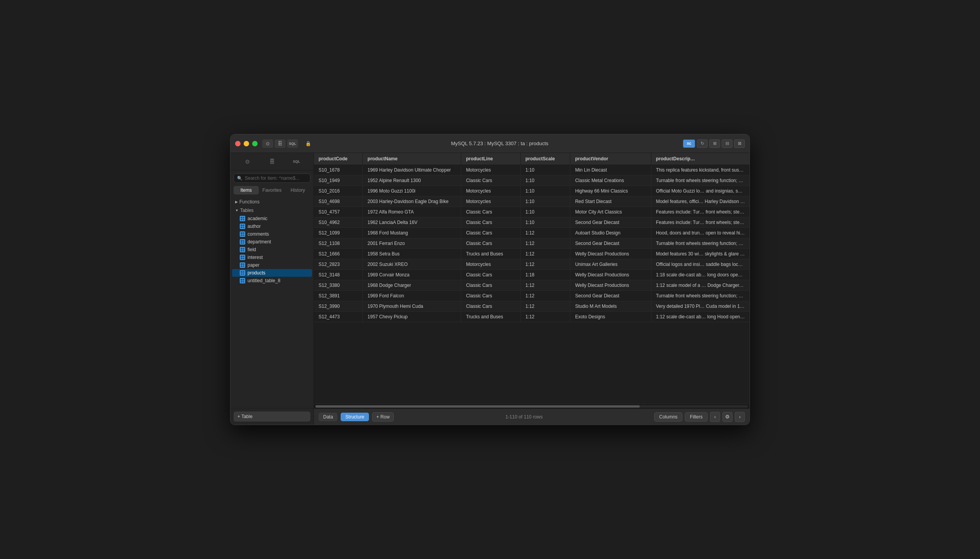  I want to click on sidebar-connection-icon: ⊙, so click(248, 161).